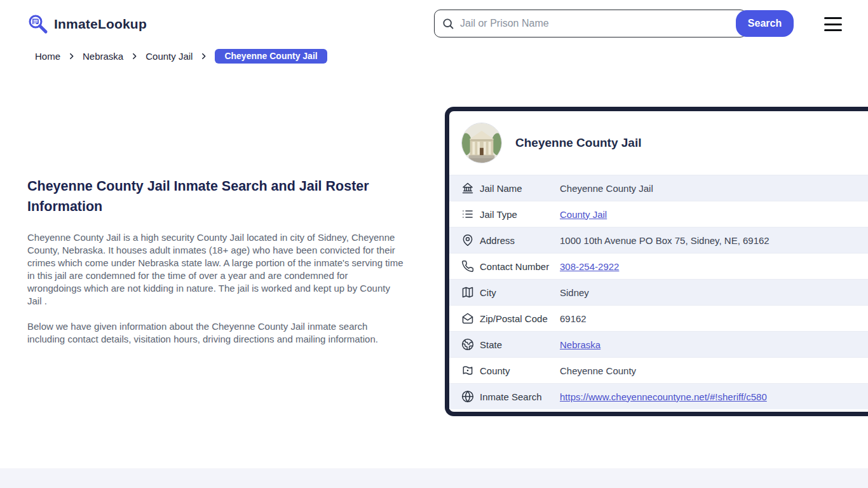 This screenshot has width=868, height=488. I want to click on jail-card-title: Cheyenne County Jail, so click(578, 143).